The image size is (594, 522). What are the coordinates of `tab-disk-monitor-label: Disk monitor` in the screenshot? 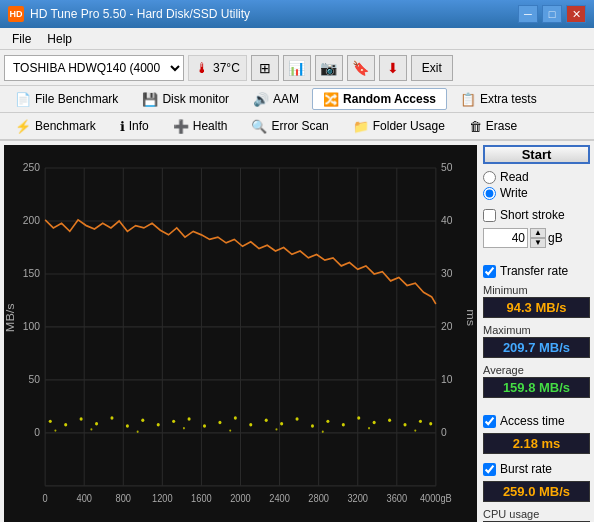 It's located at (196, 99).